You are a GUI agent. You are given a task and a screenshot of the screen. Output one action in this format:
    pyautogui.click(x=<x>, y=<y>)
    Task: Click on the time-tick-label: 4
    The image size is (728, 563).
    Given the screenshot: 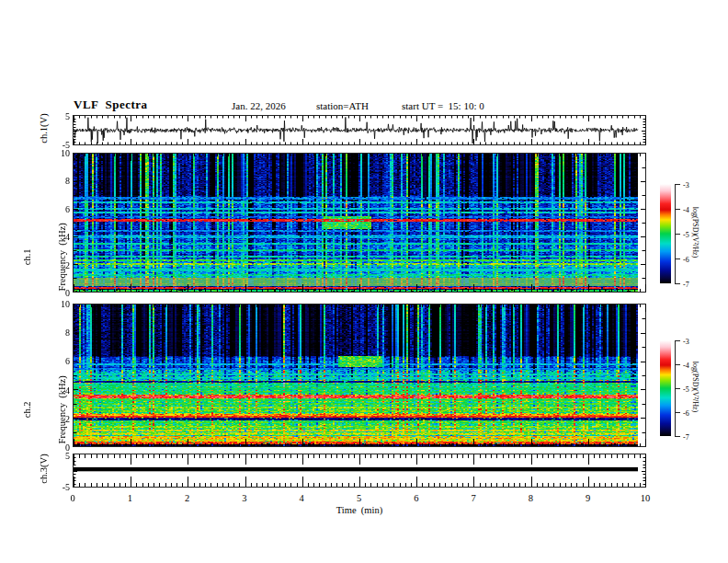 What is the action you would take?
    pyautogui.click(x=301, y=499)
    